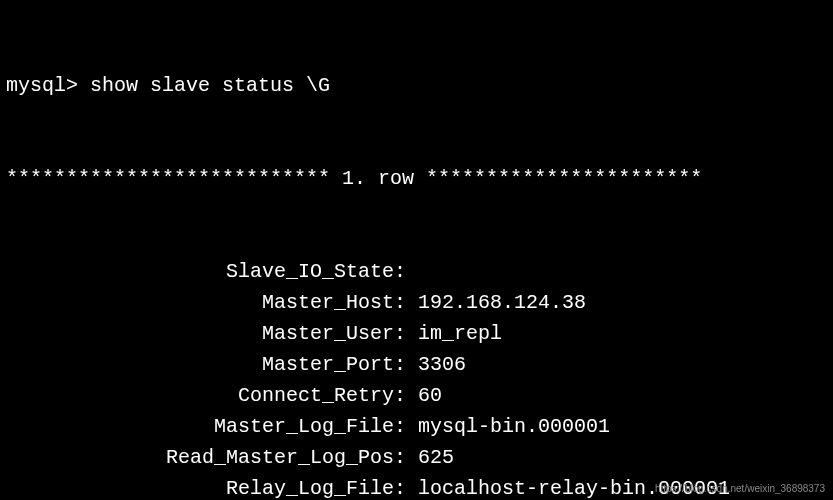 Image resolution: width=833 pixels, height=500 pixels. What do you see at coordinates (210, 86) in the screenshot?
I see `command-text: show slave status \G` at bounding box center [210, 86].